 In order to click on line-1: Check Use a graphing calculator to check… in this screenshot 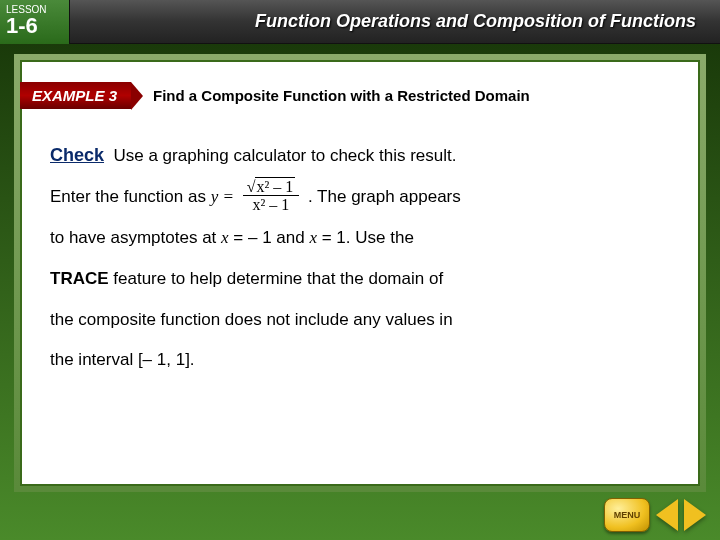, I will do `click(360, 156)`.